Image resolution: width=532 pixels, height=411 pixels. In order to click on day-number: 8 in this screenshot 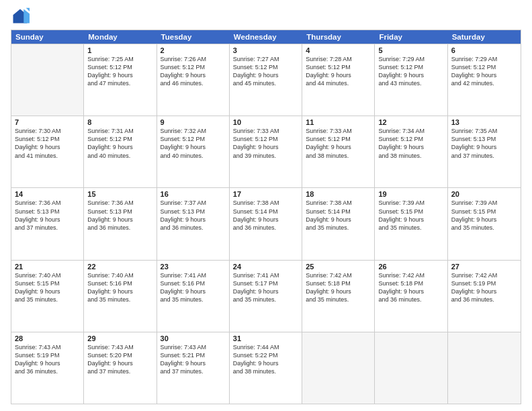, I will do `click(120, 122)`.